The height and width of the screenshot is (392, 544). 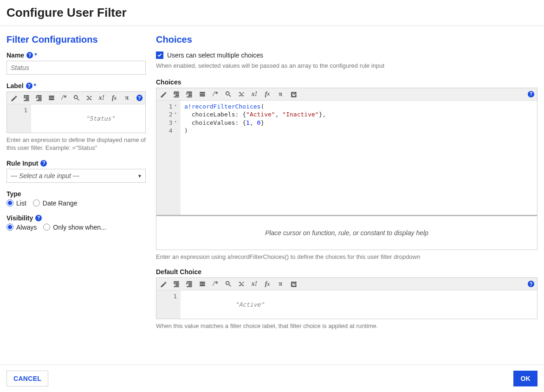 What do you see at coordinates (76, 86) in the screenshot?
I see `label-label: Label ? *` at bounding box center [76, 86].